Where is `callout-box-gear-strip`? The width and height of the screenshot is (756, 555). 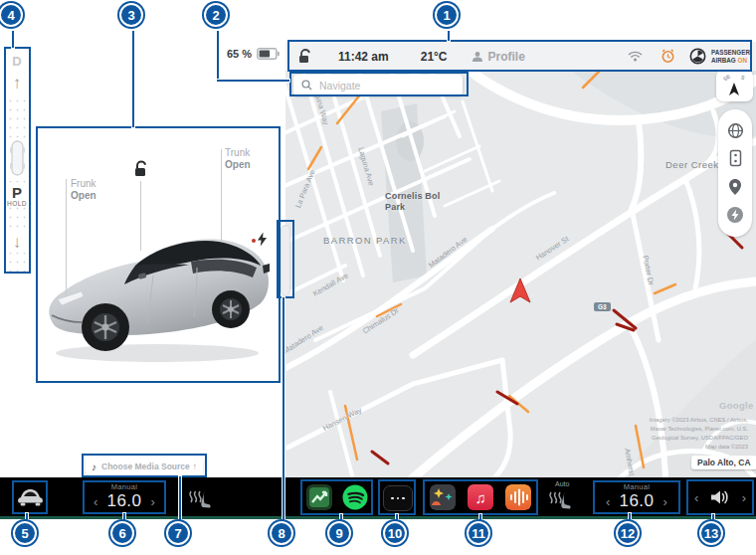 callout-box-gear-strip is located at coordinates (18, 160).